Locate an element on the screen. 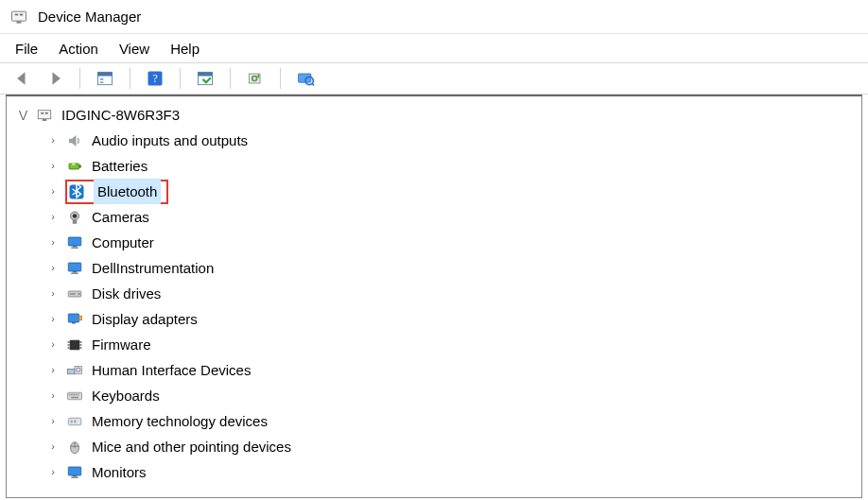 The image size is (868, 500). tree-item-audio: › Audio inputs and outputs is located at coordinates (434, 140).